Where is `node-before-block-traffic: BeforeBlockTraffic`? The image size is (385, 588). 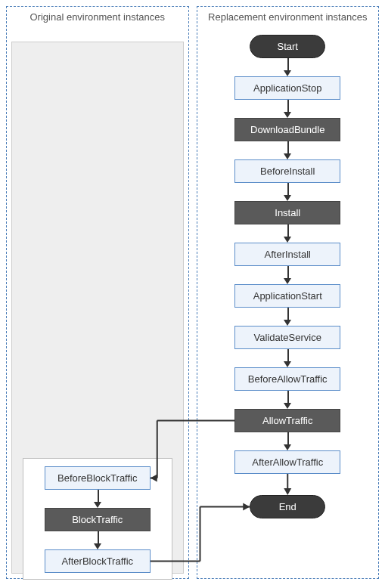 node-before-block-traffic: BeforeBlockTraffic is located at coordinates (98, 478).